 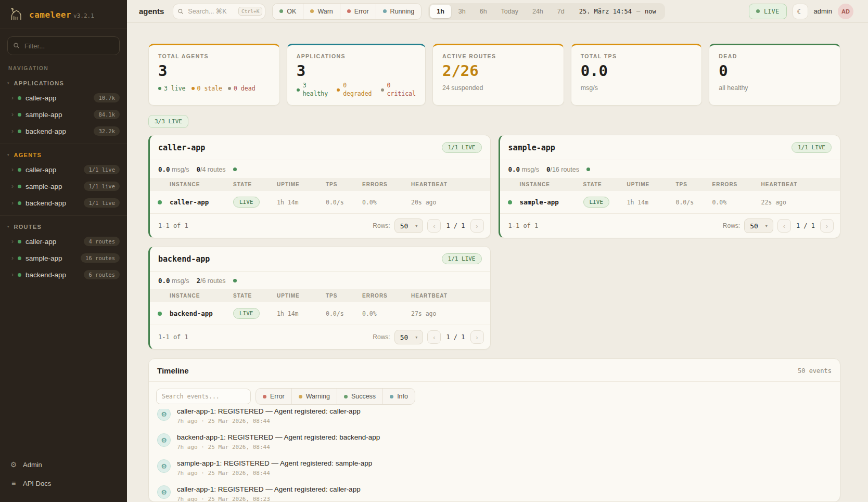 What do you see at coordinates (288, 11) in the screenshot?
I see `filter-ok-button: OK` at bounding box center [288, 11].